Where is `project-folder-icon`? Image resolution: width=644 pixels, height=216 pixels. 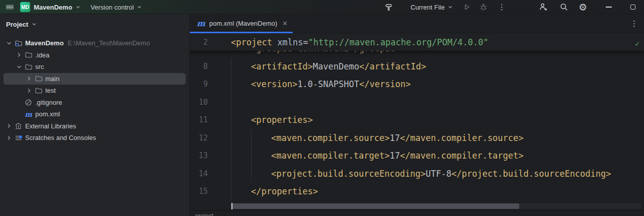 project-folder-icon is located at coordinates (18, 43).